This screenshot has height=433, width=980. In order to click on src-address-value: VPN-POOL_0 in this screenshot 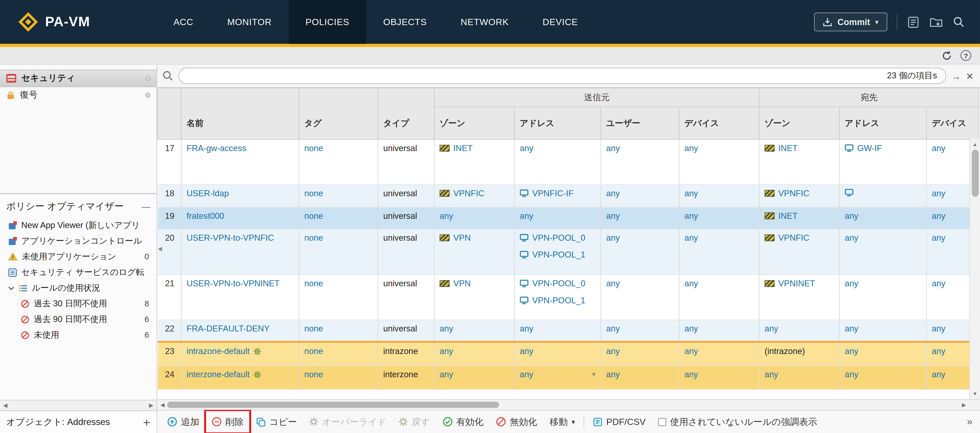, I will do `click(559, 238)`.